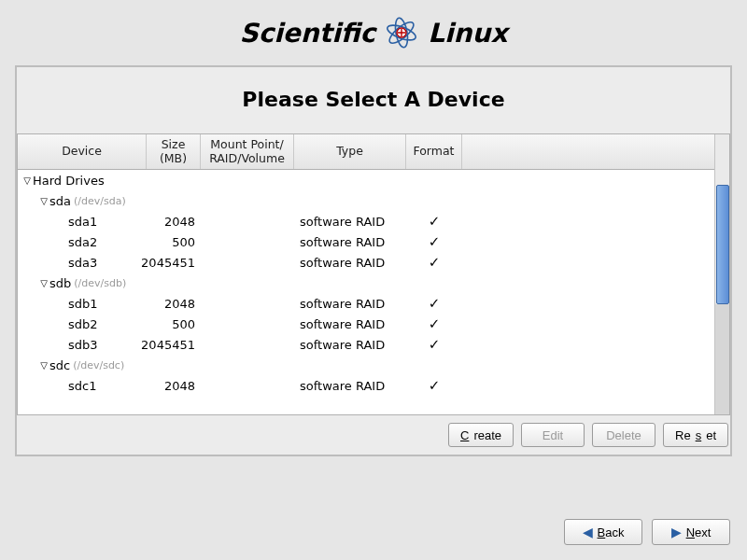  Describe the element at coordinates (366, 262) in the screenshot. I see `table-row: sda32045451software RAID✓` at that location.